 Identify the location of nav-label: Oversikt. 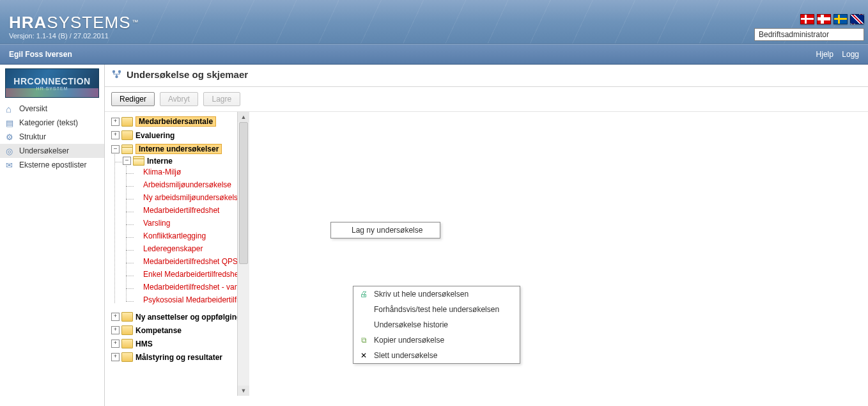
(33, 109).